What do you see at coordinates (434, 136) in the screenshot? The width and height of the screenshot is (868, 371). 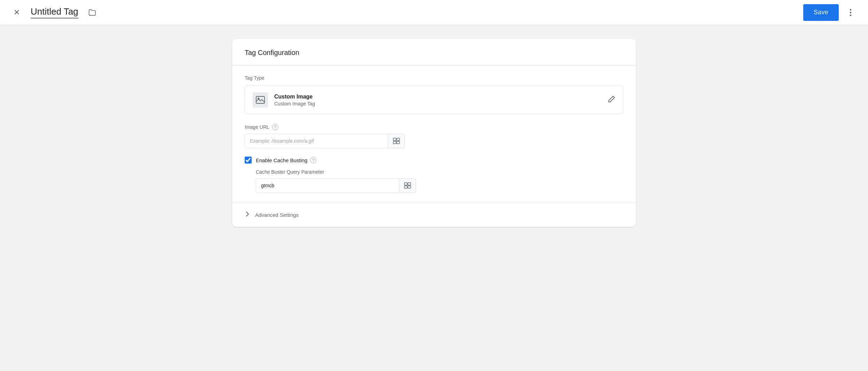 I see `image-url-section: Image URL ?` at bounding box center [434, 136].